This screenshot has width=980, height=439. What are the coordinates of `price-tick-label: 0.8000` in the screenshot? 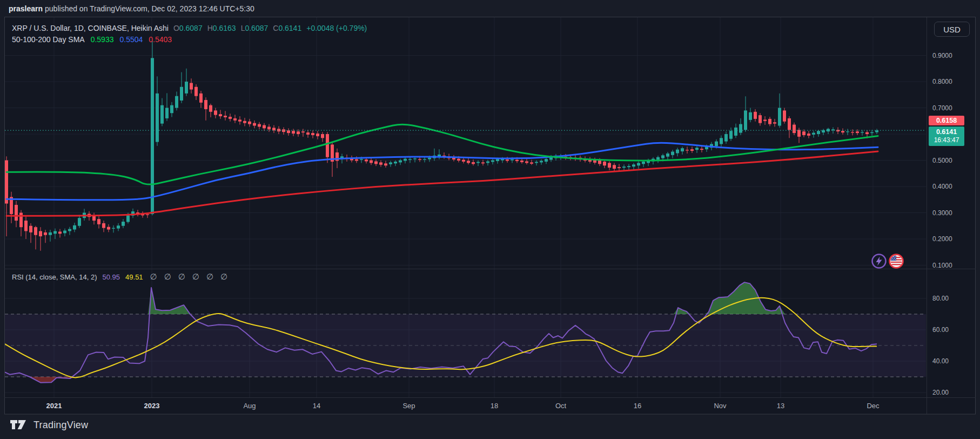 It's located at (942, 82).